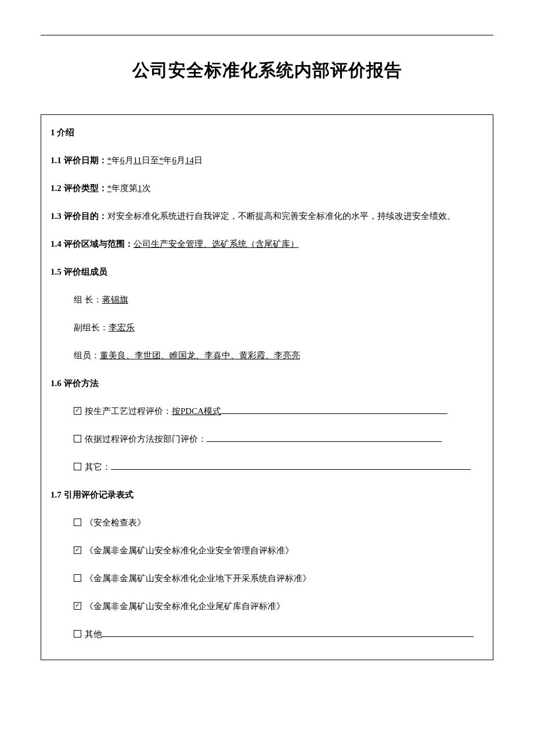 This screenshot has width=534, height=756. I want to click on section-1-heading: 1 介绍, so click(267, 132).